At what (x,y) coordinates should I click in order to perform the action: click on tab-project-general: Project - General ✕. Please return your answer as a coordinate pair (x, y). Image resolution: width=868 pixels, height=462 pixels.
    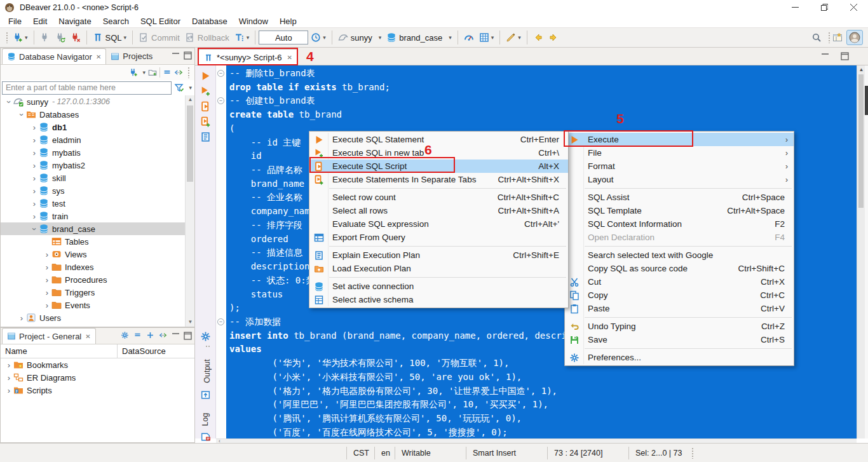
    Looking at the image, I should click on (49, 336).